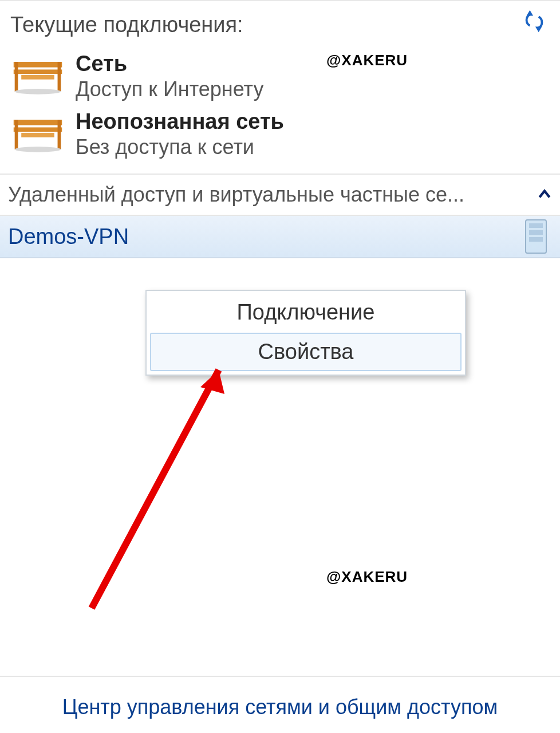 The image size is (560, 733). Describe the element at coordinates (280, 707) in the screenshot. I see `network-center-link: Центр управления сетями и общим доступом` at that location.